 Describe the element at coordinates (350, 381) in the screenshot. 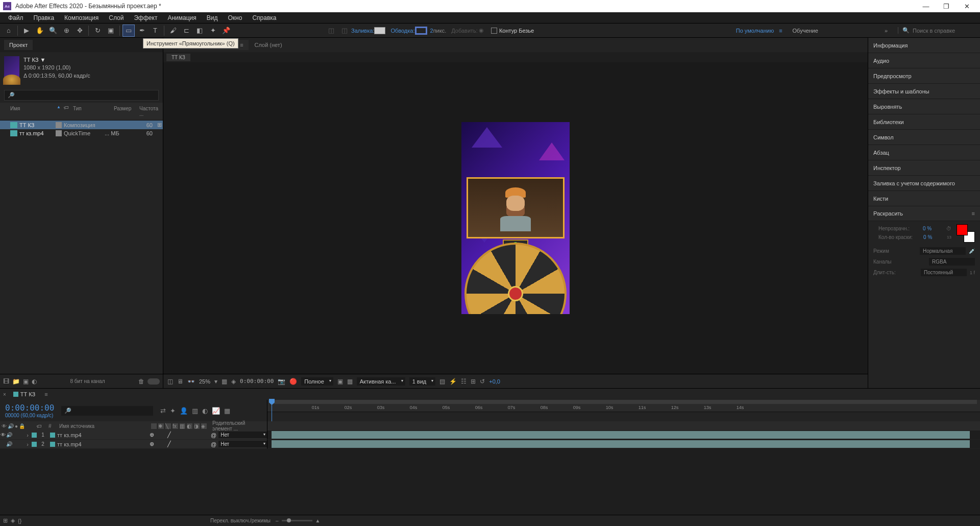

I see `transparency-icon: ▦` at that location.